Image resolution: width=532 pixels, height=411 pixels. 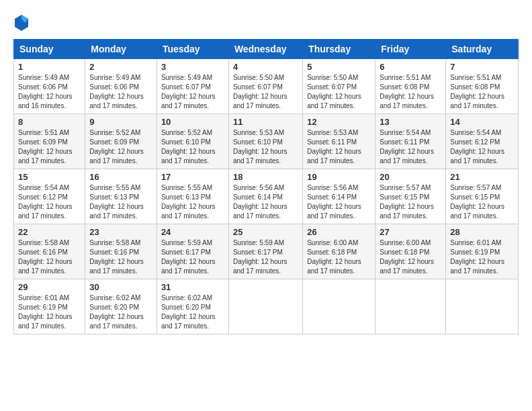 What do you see at coordinates (411, 252) in the screenshot?
I see `calendar-cell: 27Sunrise: 6:00 AMSunset: 6:18 PMDayligh…` at bounding box center [411, 252].